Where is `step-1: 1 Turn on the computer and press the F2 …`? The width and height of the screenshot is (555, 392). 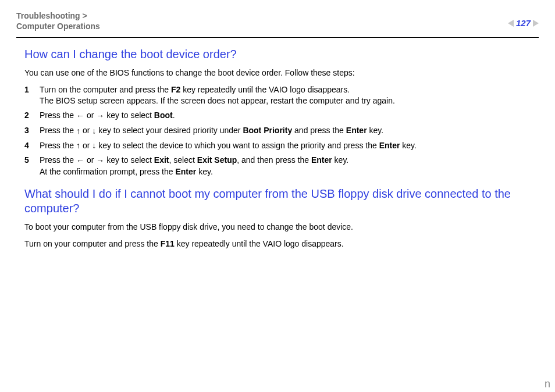 step-1: 1 Turn on the computer and press the F2 … is located at coordinates (282, 95).